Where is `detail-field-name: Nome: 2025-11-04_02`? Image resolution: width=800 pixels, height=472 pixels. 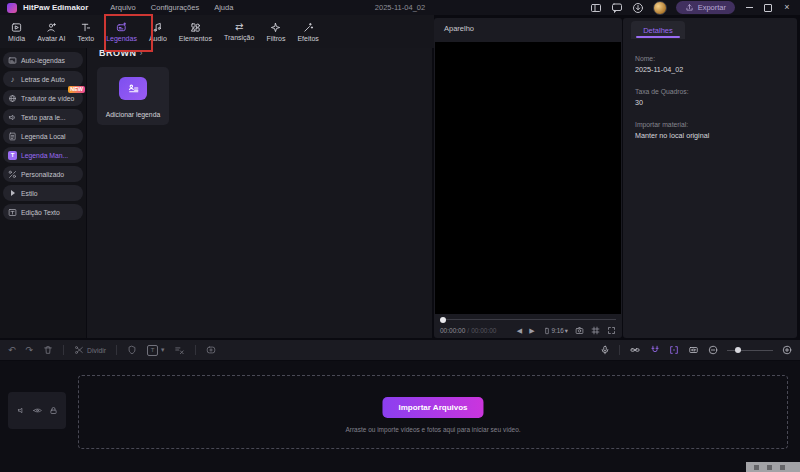 detail-field-name: Nome: 2025-11-04_02 is located at coordinates (659, 64).